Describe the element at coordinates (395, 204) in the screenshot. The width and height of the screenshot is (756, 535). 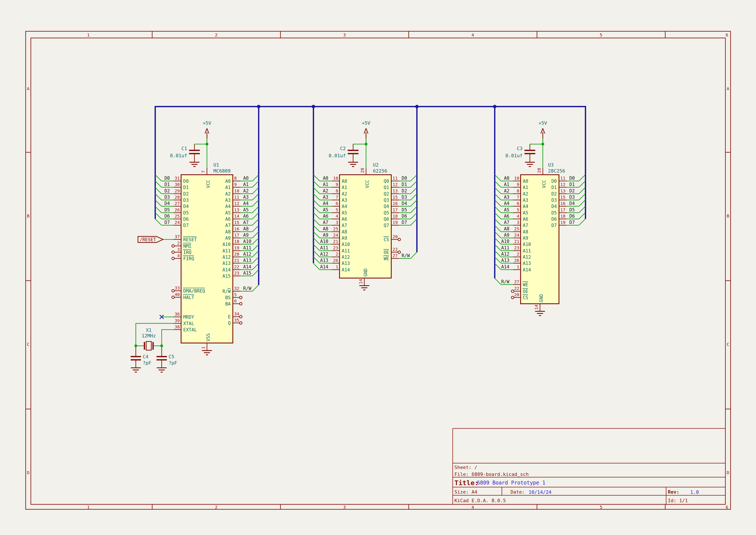
I see `pin-number: 16` at that location.